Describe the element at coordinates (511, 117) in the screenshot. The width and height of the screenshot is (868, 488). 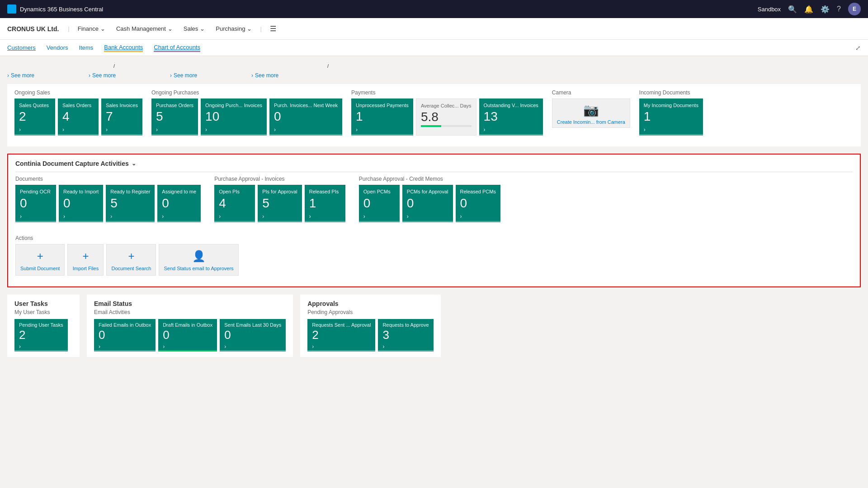
I see `outstanding-v-invoices-tile: Outstanding V... Invoices 13 ›` at that location.